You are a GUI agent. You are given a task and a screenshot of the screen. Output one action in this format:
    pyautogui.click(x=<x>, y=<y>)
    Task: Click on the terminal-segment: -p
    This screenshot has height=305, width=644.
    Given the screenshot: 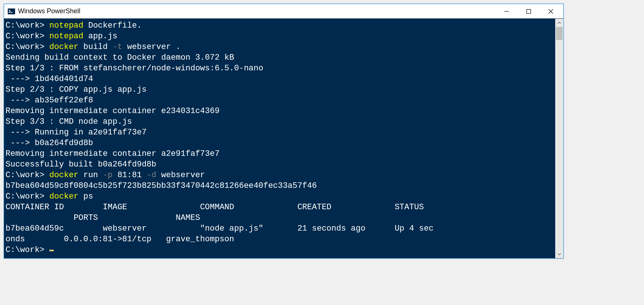 What is the action you would take?
    pyautogui.click(x=108, y=175)
    